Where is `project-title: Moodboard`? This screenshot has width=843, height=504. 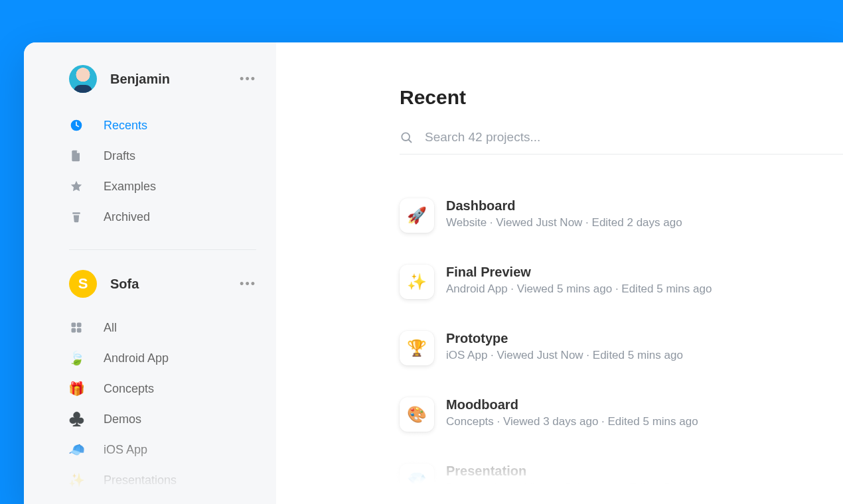 project-title: Moodboard is located at coordinates (572, 405).